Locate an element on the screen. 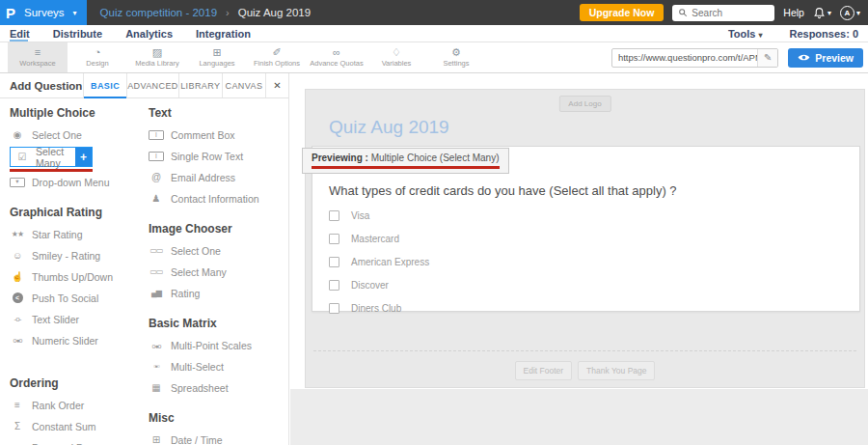  qtype-drag-and-drop: ↖ Drag and Drop is located at coordinates (73, 441).